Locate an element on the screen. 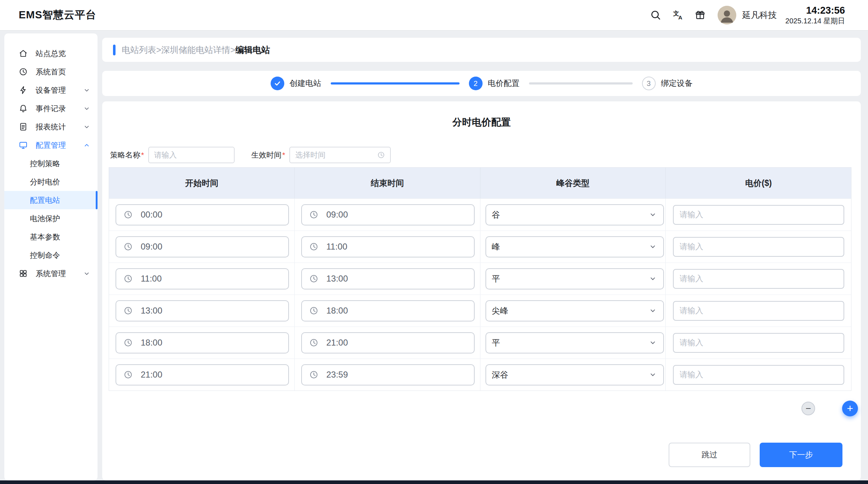  grid-icon is located at coordinates (23, 273).